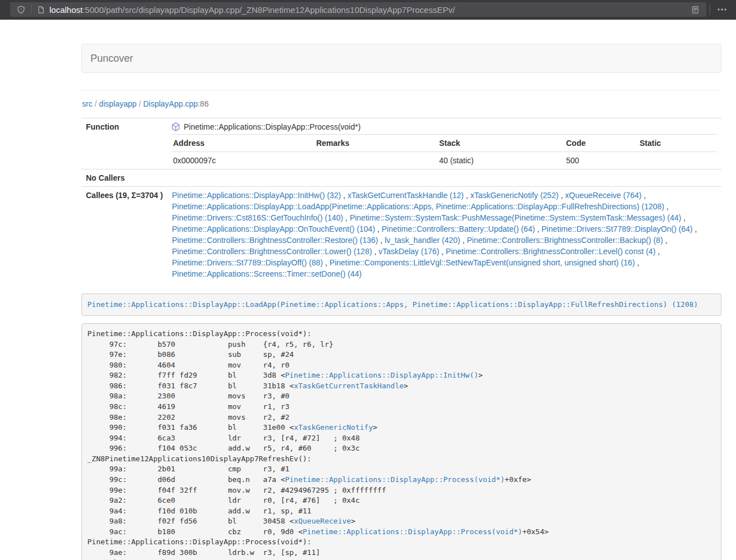 The width and height of the screenshot is (736, 560). Describe the element at coordinates (171, 104) in the screenshot. I see `breadcrumb-link: DisplayApp.cpp` at that location.